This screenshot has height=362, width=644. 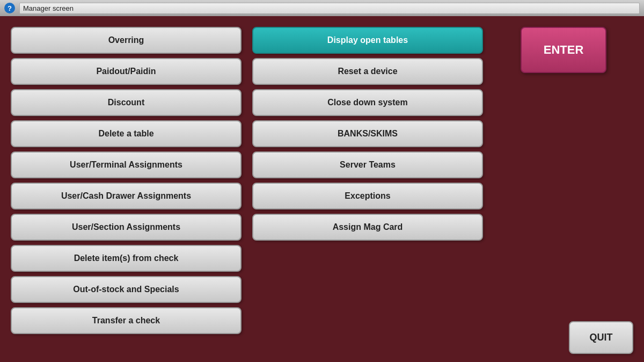 What do you see at coordinates (126, 227) in the screenshot?
I see `left-btn-user-section-assignments: User/Section Assignments` at bounding box center [126, 227].